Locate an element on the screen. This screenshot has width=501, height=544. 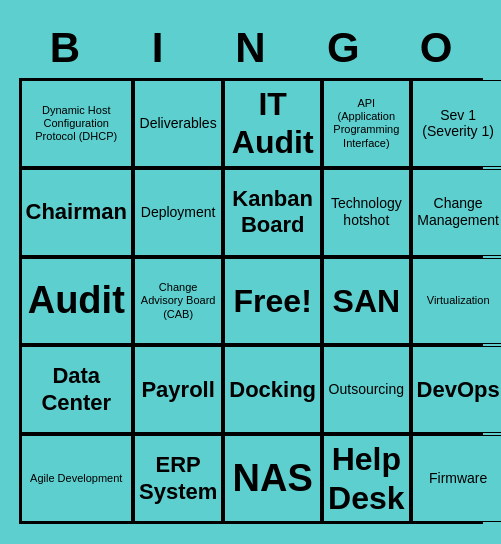
header-letter: N is located at coordinates (250, 48).